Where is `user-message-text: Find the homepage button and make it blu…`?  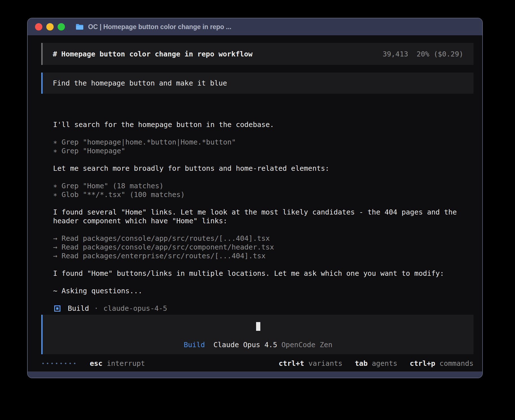
user-message-text: Find the homepage button and make it blu… is located at coordinates (140, 83).